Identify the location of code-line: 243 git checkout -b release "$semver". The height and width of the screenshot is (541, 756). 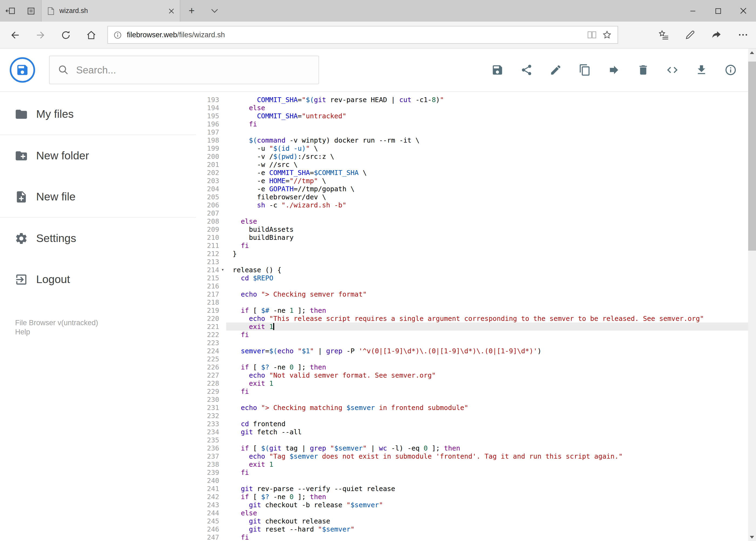
(476, 505).